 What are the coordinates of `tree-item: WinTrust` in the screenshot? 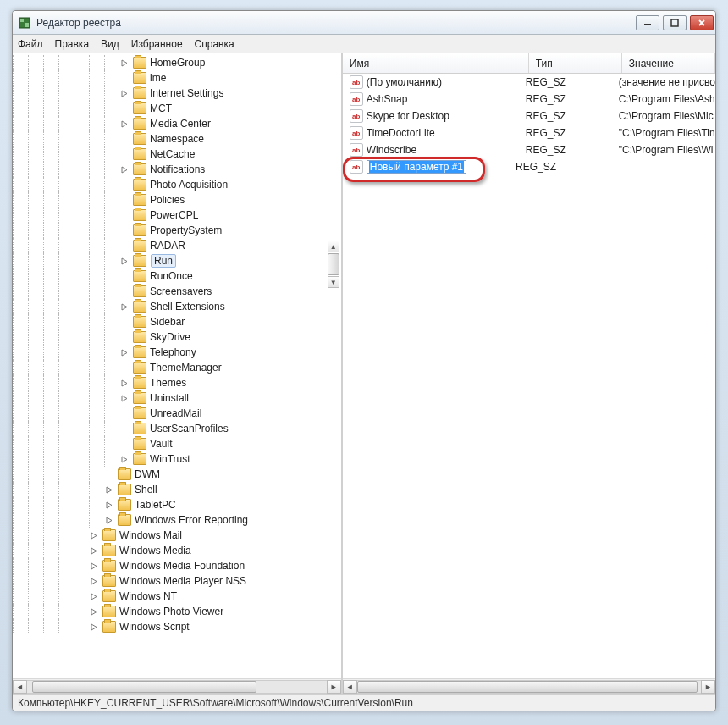 It's located at (177, 459).